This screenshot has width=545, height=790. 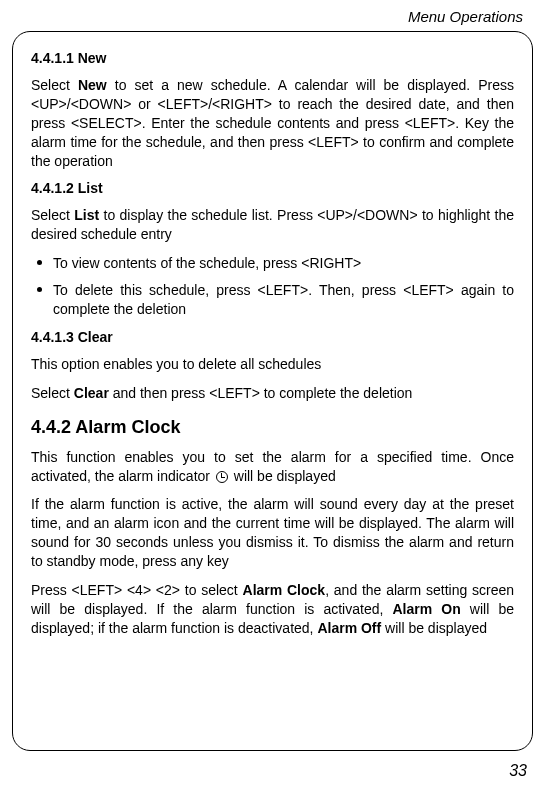 I want to click on bold-alarm-on: Alarm On, so click(x=426, y=609).